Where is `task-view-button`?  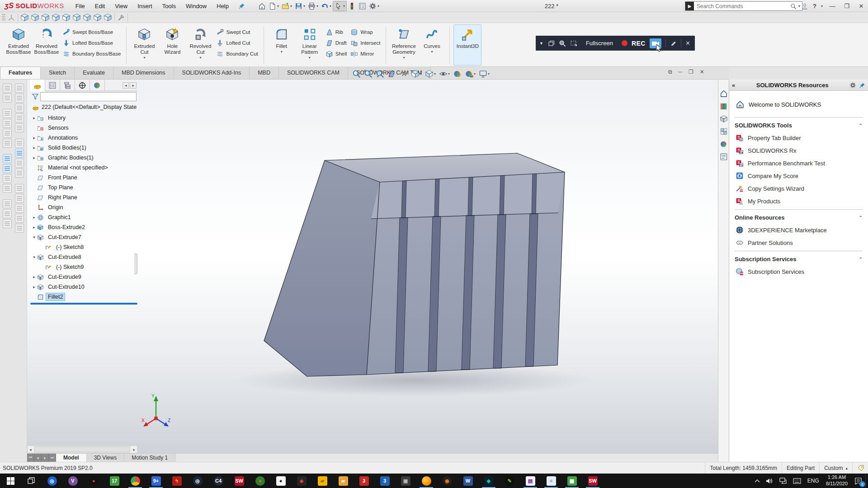
task-view-button is located at coordinates (31, 481).